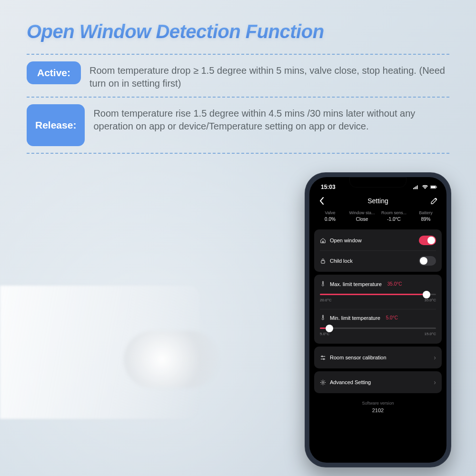 The width and height of the screenshot is (476, 476). I want to click on slider-fill, so click(373, 294).